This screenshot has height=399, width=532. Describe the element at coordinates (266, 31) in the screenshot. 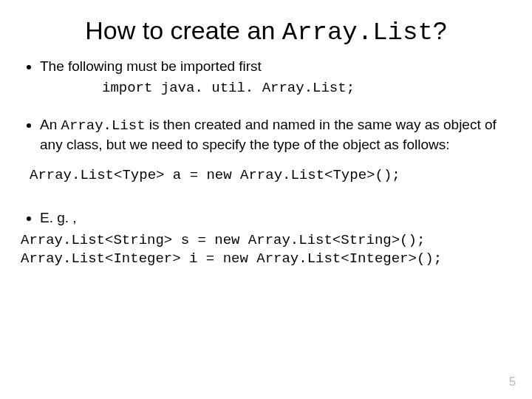

I see `slide-title: How to create an Array.List?` at that location.